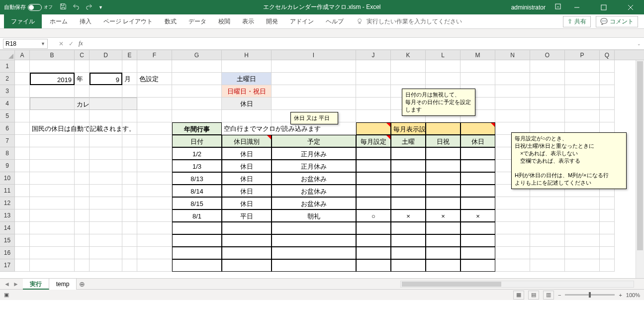  Describe the element at coordinates (314, 141) in the screenshot. I see `cell: 予定` at that location.